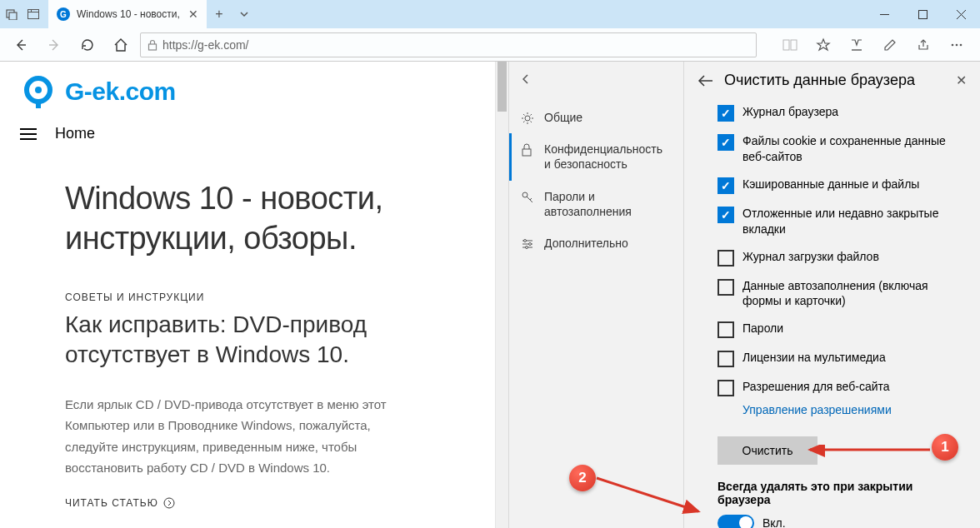 The width and height of the screenshot is (980, 528). Describe the element at coordinates (884, 14) in the screenshot. I see `window-minimize-button` at that location.